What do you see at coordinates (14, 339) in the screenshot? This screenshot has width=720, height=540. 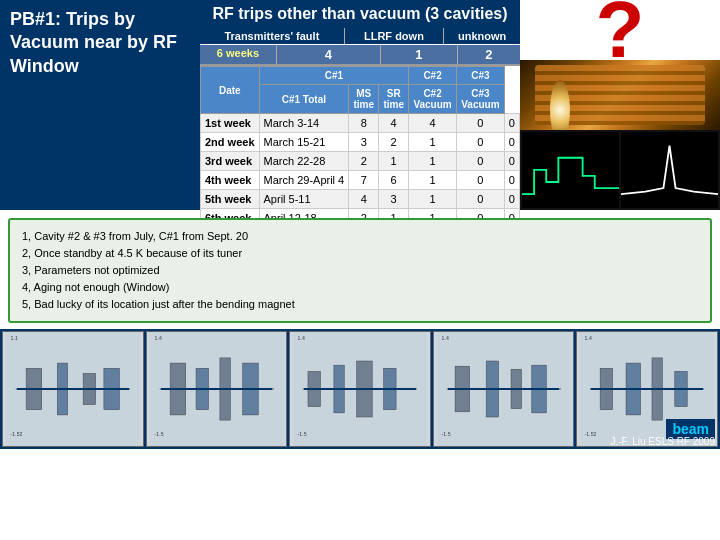 I see `svg-text: 1.1` at bounding box center [14, 339].